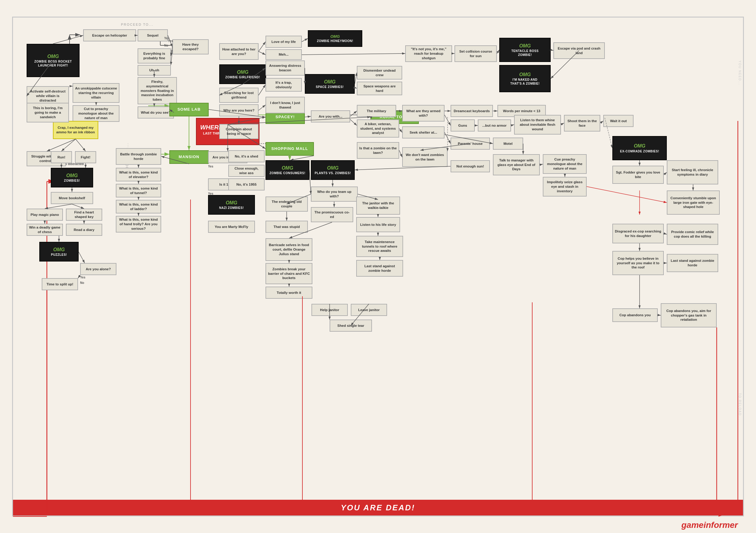 The image size is (756, 533). Describe the element at coordinates (232, 203) in the screenshot. I see `omg-nazi-zombies-omg: OMG` at that location.